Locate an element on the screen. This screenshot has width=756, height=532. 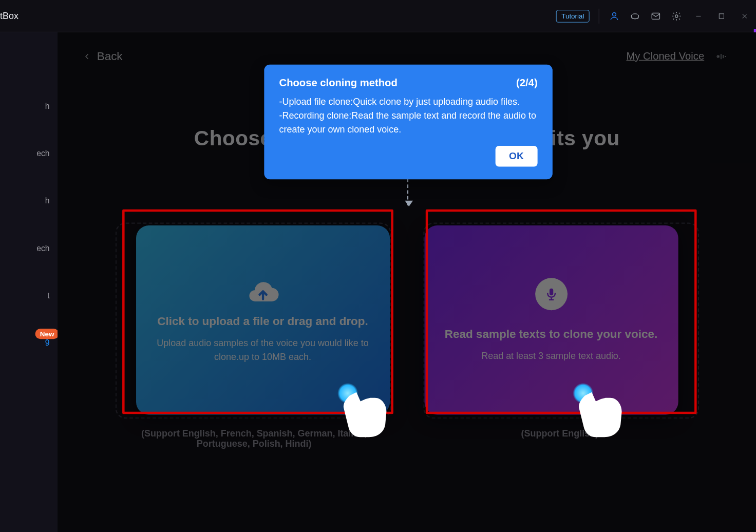
discord-icon is located at coordinates (635, 16).